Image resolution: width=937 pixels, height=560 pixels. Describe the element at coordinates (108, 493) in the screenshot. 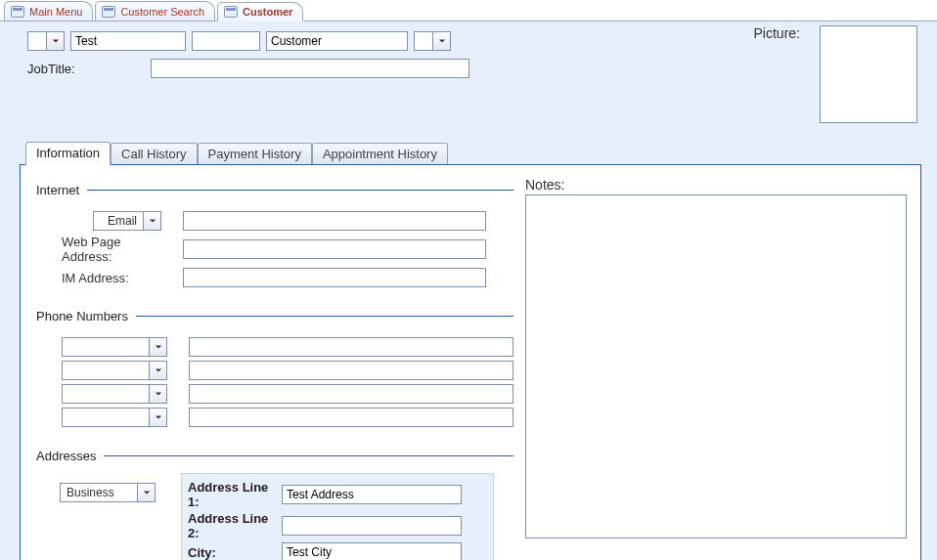

I see `address-type-select: Business` at that location.